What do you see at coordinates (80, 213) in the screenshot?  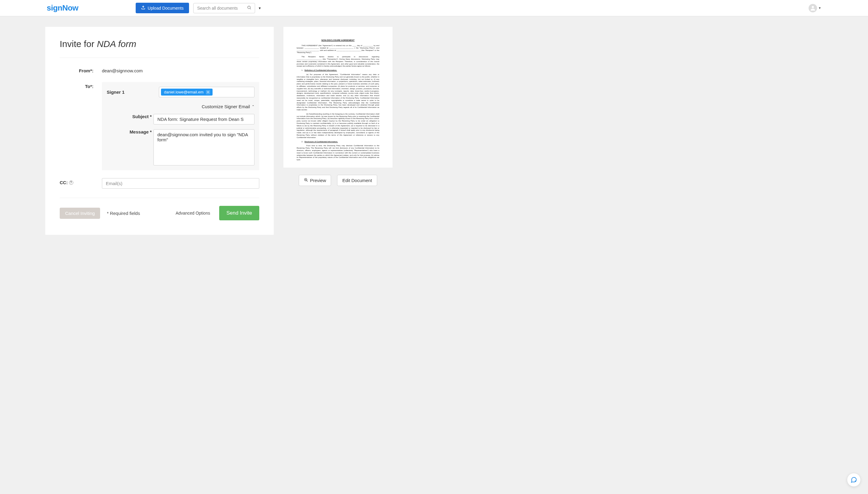 I see `cancel-button: Cancel Inviting` at bounding box center [80, 213].